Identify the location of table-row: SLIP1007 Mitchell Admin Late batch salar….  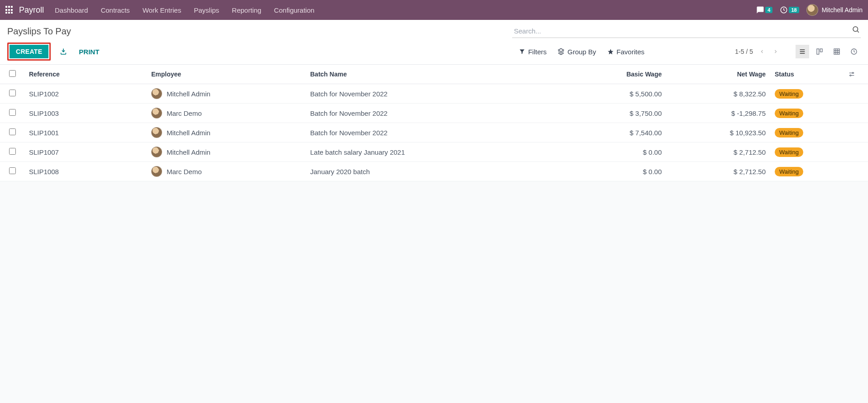
(434, 152).